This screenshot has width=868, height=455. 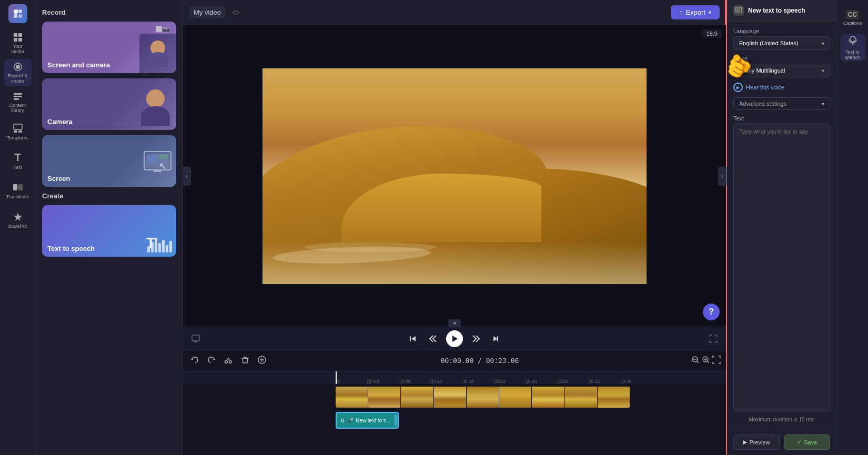 What do you see at coordinates (195, 361) in the screenshot?
I see `undo-button` at bounding box center [195, 361].